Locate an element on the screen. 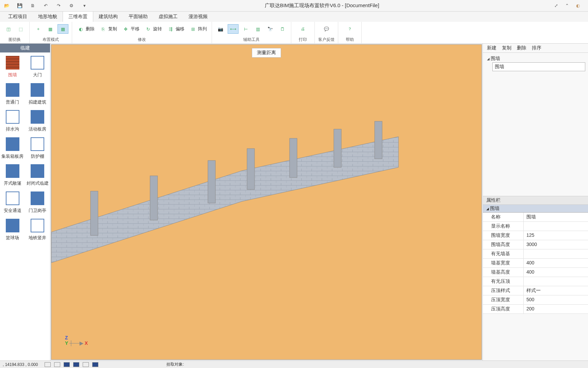 This screenshot has width=588, height=368. help-button: ？ is located at coordinates (350, 29).